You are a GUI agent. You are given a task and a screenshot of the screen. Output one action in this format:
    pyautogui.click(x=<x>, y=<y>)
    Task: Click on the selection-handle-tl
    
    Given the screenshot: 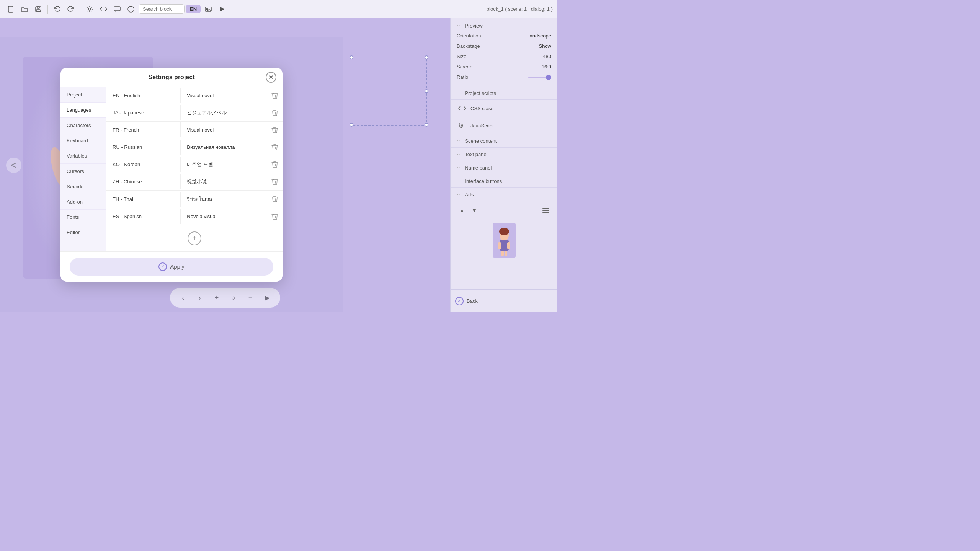 What is the action you would take?
    pyautogui.click(x=351, y=57)
    